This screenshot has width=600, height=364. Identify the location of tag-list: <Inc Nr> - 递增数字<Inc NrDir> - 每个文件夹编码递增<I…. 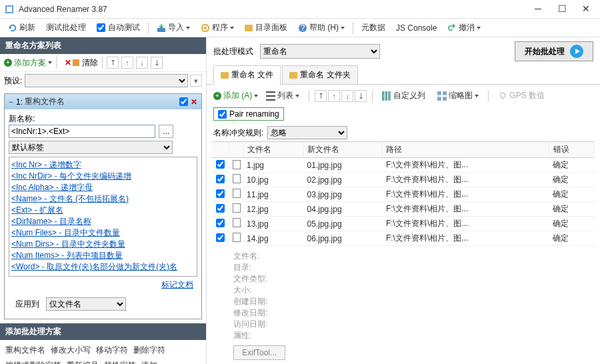
(103, 217).